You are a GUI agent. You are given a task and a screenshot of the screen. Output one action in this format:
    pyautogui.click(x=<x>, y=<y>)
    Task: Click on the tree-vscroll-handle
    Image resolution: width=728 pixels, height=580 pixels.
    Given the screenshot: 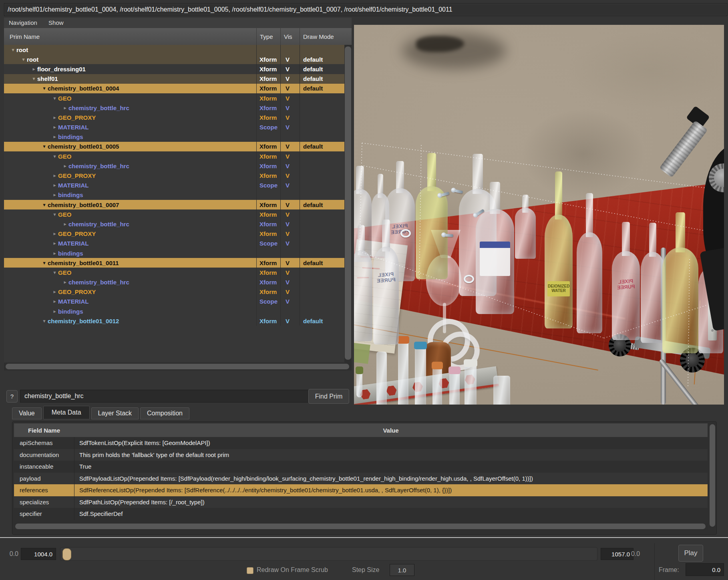 What is the action you would take?
    pyautogui.click(x=348, y=203)
    